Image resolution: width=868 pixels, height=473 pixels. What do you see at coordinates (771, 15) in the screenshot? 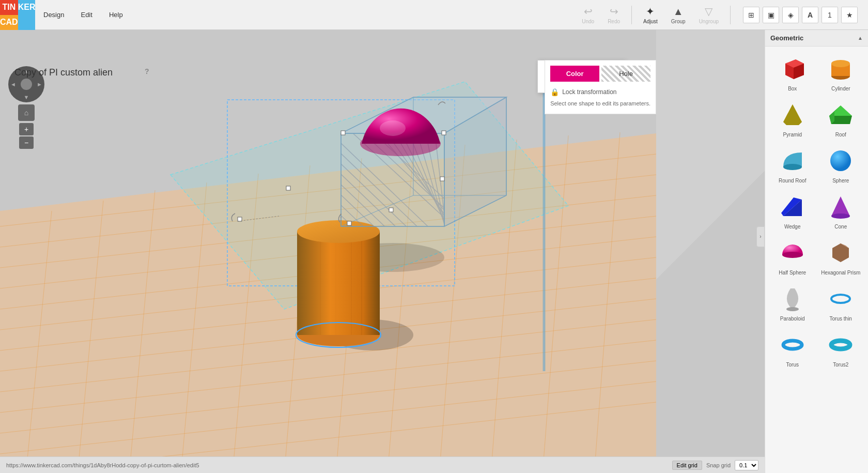
I see `view-cube-btn: ▣` at bounding box center [771, 15].